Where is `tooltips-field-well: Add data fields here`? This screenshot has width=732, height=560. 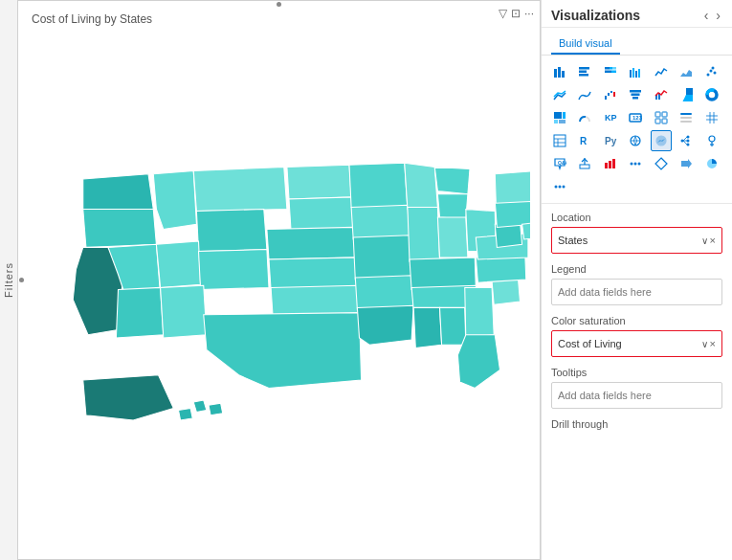
tooltips-field-well: Add data fields here is located at coordinates (637, 395).